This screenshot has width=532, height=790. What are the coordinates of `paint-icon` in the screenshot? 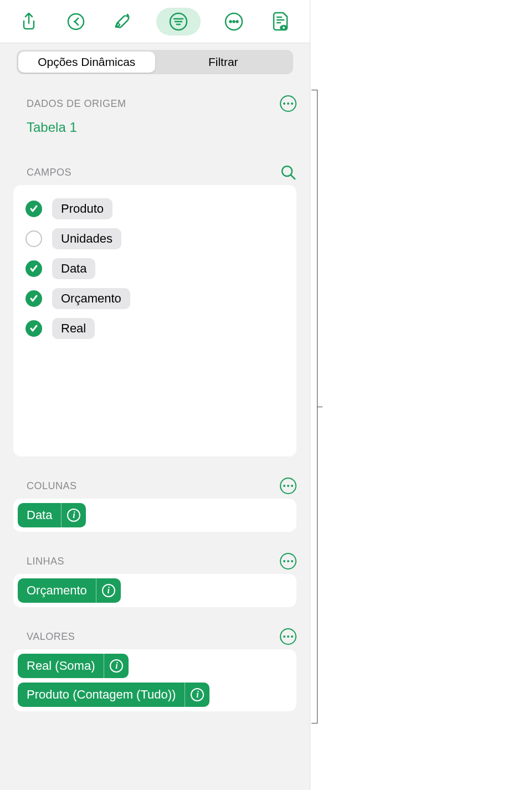 It's located at (123, 22).